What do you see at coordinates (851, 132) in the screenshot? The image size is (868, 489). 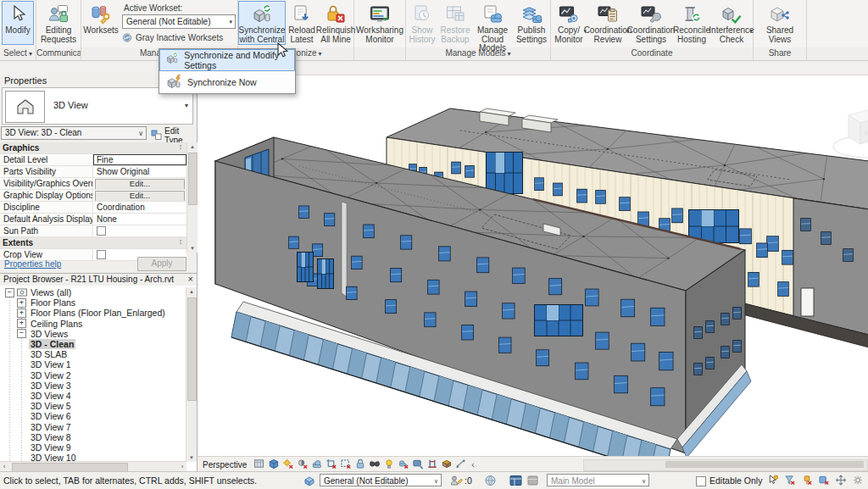 I see `view-cube: FRO` at bounding box center [851, 132].